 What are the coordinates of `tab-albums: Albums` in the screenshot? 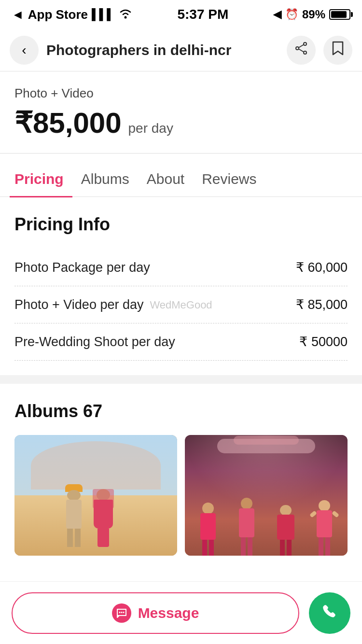 It's located at (105, 184).